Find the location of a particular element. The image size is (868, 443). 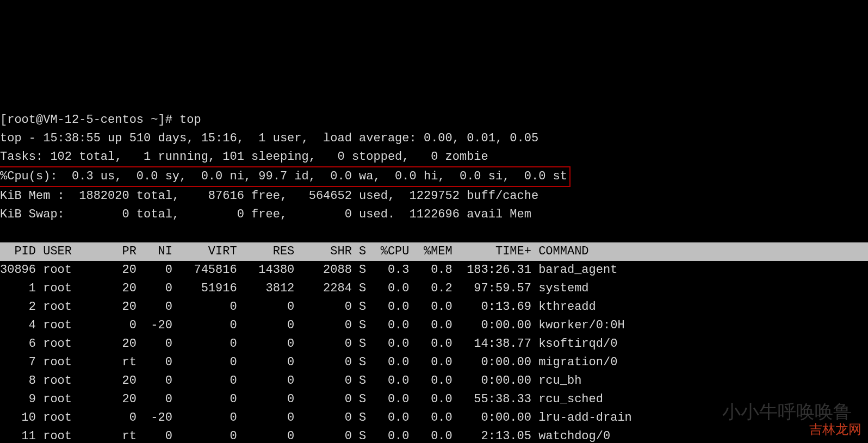

cpu-summary-highlight: %Cpu(s): 0.3 us, 0.0 sy, 0.0 ni, 99.7 id… is located at coordinates (285, 177).